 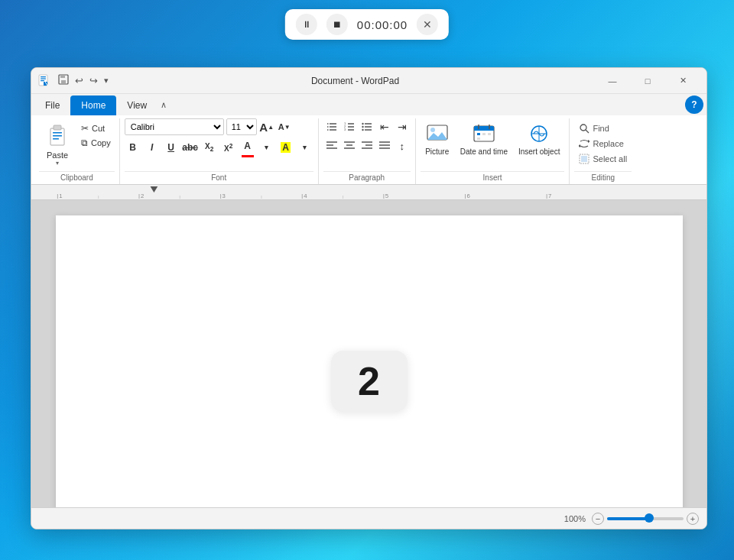 What do you see at coordinates (171, 147) in the screenshot?
I see `underline-button: U` at bounding box center [171, 147].